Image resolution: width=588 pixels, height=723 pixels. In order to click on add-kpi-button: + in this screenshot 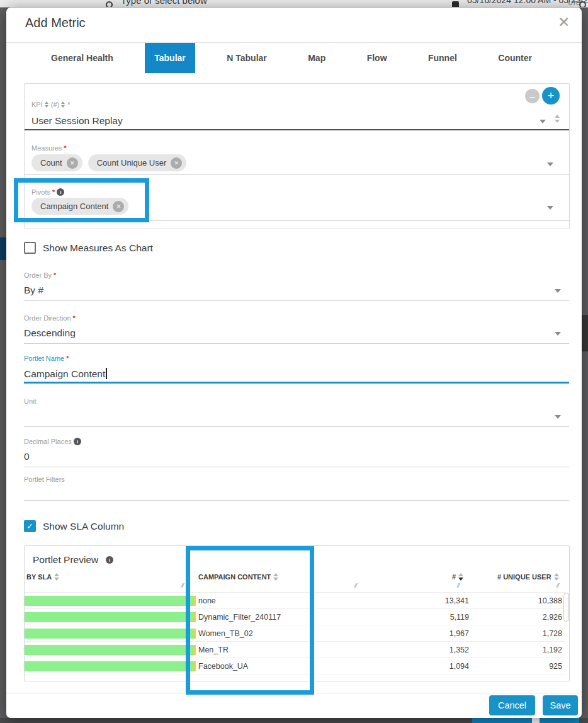, I will do `click(551, 96)`.